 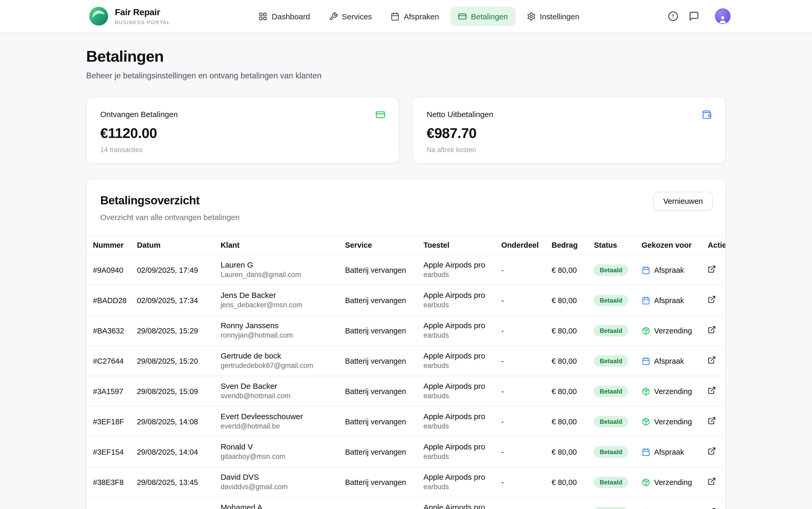 I want to click on chat-button, so click(x=694, y=16).